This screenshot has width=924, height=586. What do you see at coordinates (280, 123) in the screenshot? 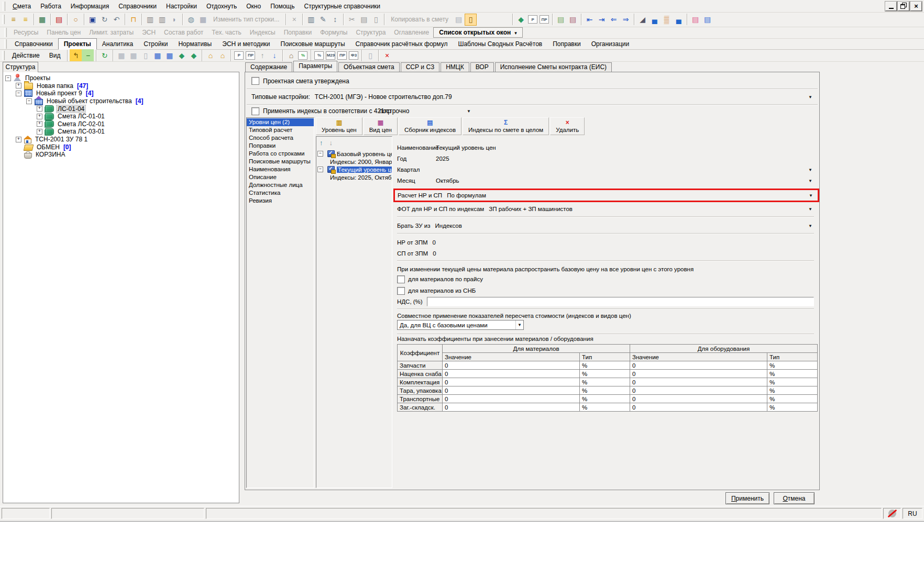
I see `settings-price-levels: Уровни цен (2)` at bounding box center [280, 123].